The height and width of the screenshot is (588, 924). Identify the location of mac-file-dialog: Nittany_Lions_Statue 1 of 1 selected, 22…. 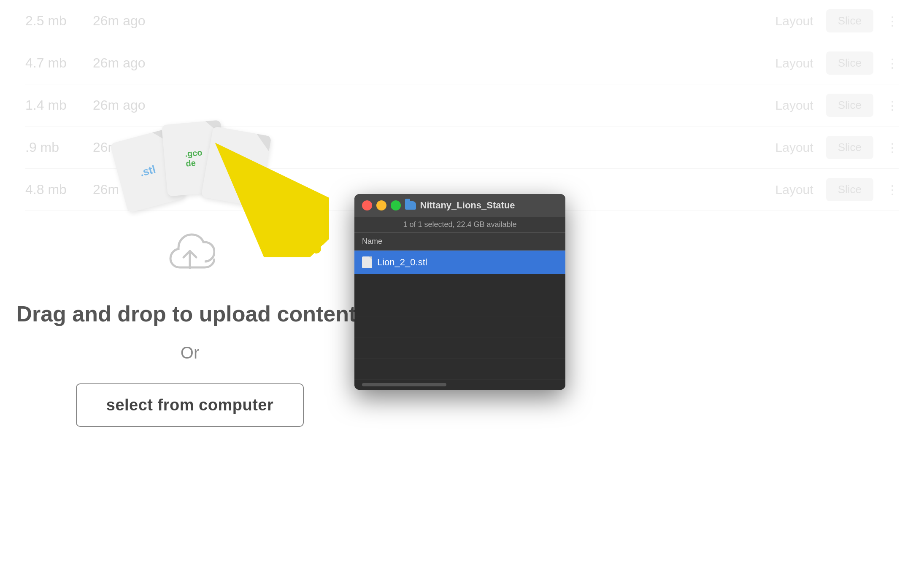
(460, 292).